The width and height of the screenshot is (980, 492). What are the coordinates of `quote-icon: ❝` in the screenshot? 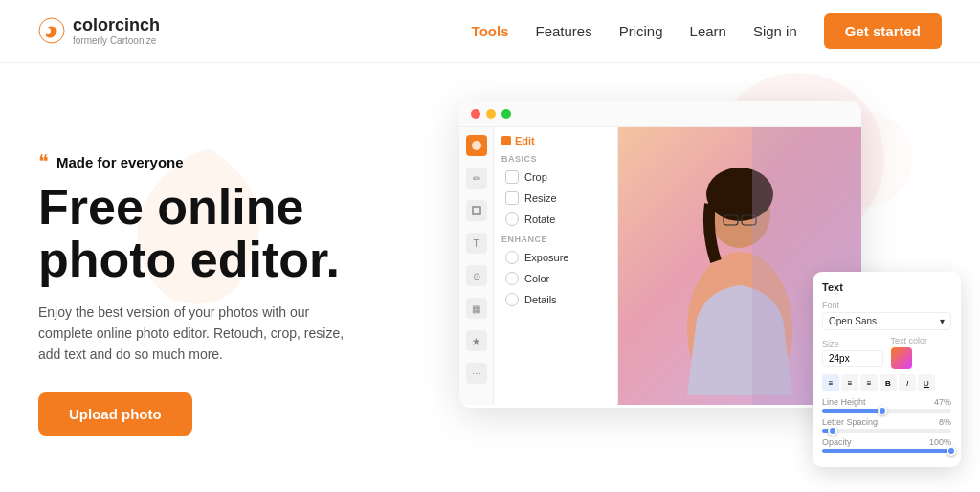 It's located at (44, 162).